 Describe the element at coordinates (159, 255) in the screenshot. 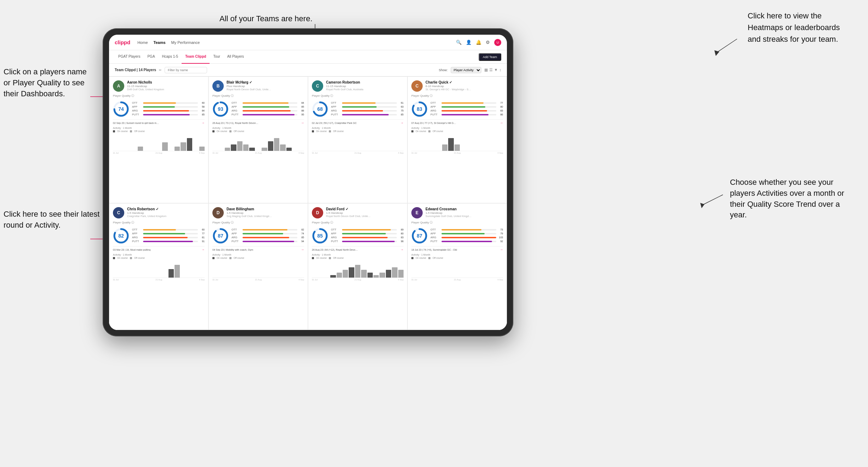

I see `activity-label: Activity · 1 Month` at that location.